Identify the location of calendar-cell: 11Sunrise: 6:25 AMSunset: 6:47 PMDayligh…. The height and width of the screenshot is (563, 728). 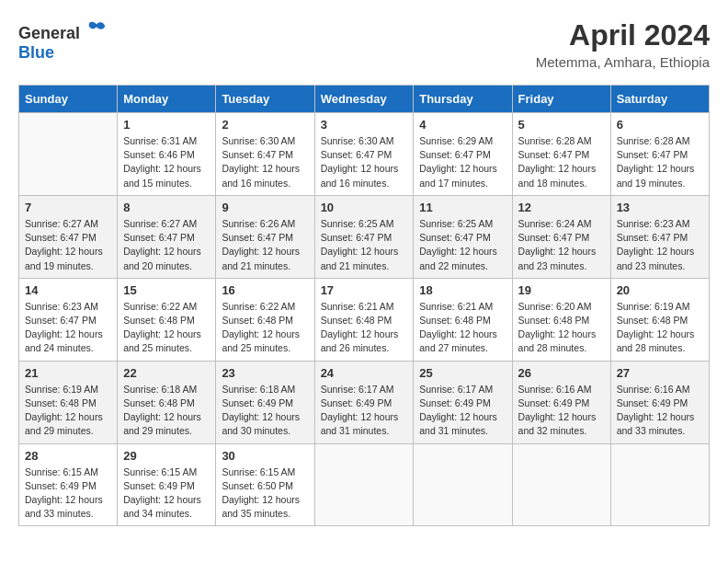
(463, 236).